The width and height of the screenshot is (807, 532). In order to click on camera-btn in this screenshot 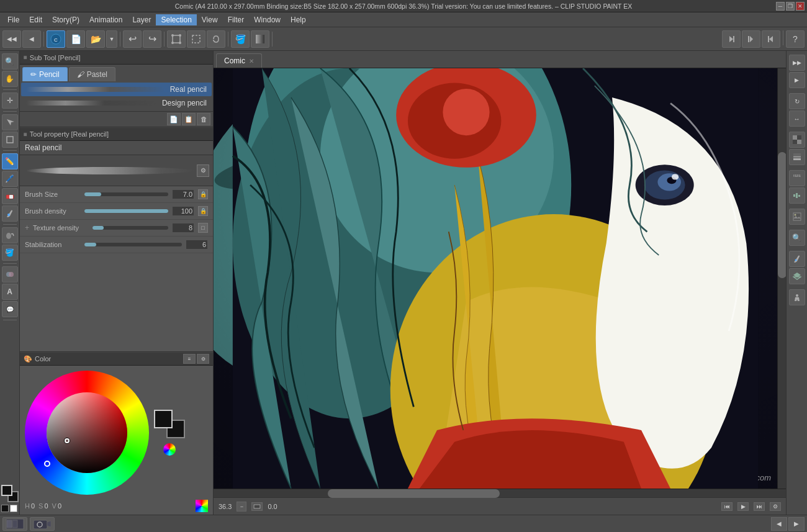, I will do `click(42, 524)`.